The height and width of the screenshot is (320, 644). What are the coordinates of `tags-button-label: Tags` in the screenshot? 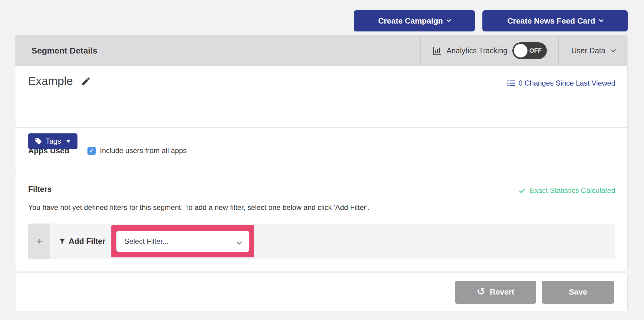 It's located at (53, 141).